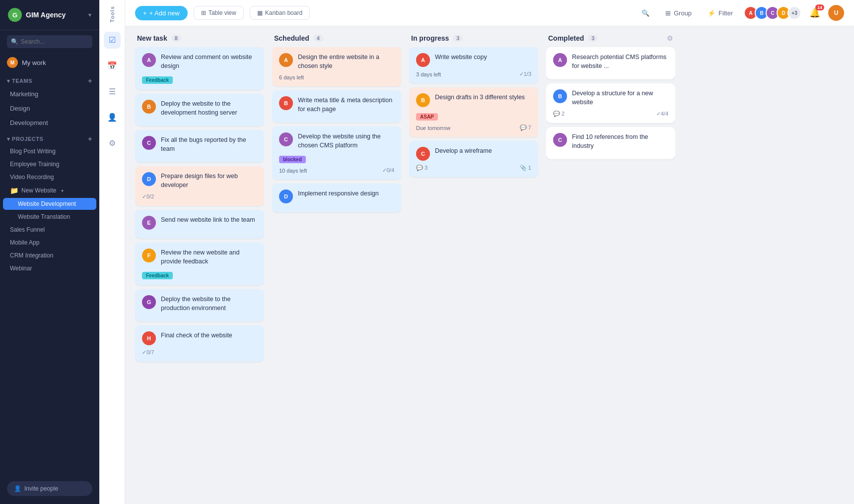 The image size is (854, 504). What do you see at coordinates (112, 143) in the screenshot?
I see `tool-settings-icon: ⚙` at bounding box center [112, 143].